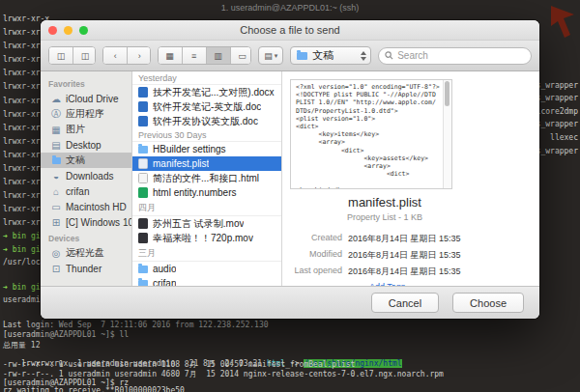  What do you see at coordinates (99, 222) in the screenshot?
I see `sidebar-item-label: [C] Windows 10` at bounding box center [99, 222].